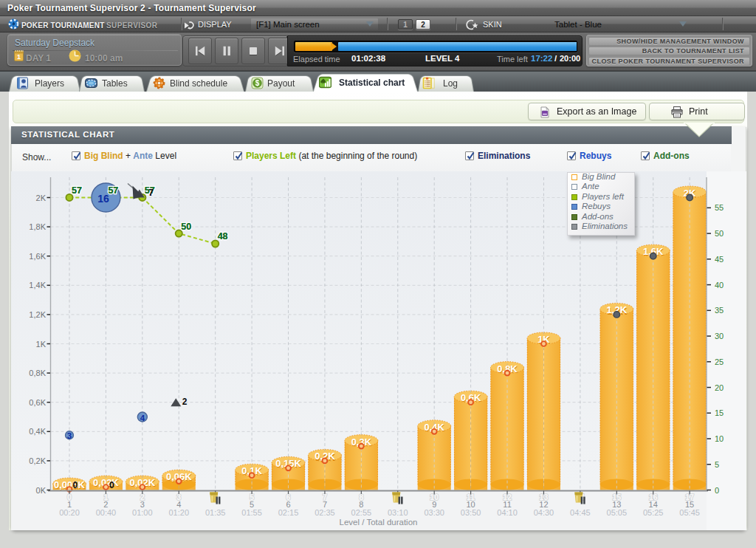 The width and height of the screenshot is (756, 548). What do you see at coordinates (683, 24) in the screenshot?
I see `skin-dropdown-arrow-icon` at bounding box center [683, 24].